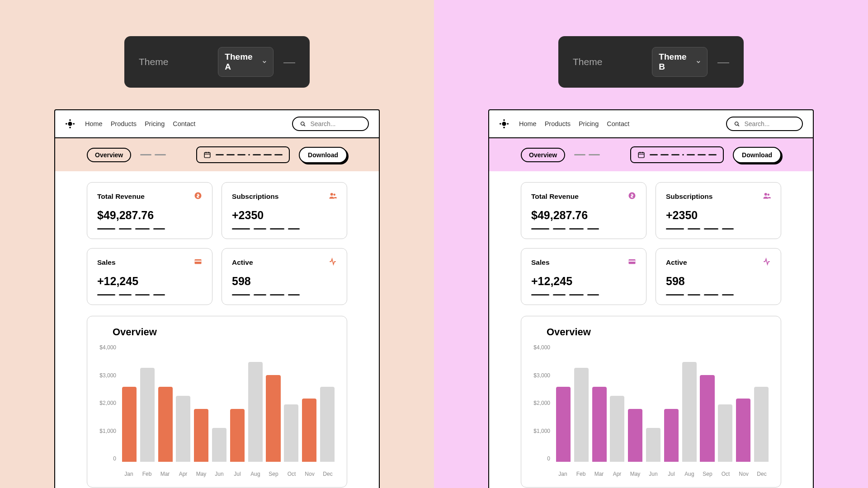  What do you see at coordinates (150, 211) in the screenshot?
I see `card-total revenue: Total Revenue $49,287.76` at bounding box center [150, 211].